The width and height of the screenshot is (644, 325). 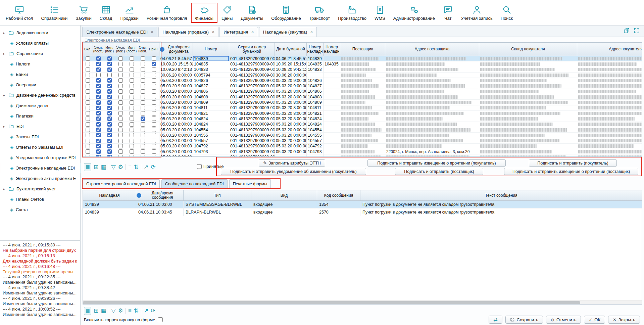 What do you see at coordinates (40, 189) in the screenshot?
I see `sidebar-item: ▸Бухгалтерский учет` at bounding box center [40, 189].